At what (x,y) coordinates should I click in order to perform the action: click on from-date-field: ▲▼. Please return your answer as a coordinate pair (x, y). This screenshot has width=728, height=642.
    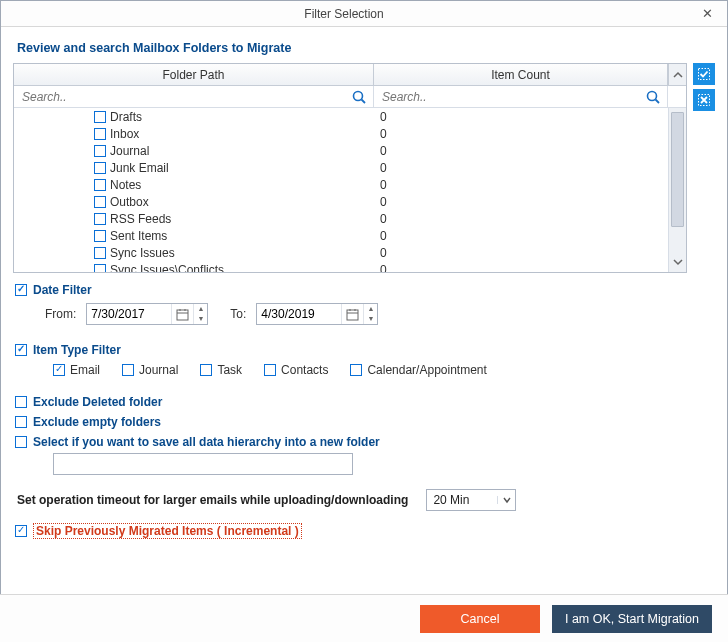
    Looking at the image, I should click on (147, 314).